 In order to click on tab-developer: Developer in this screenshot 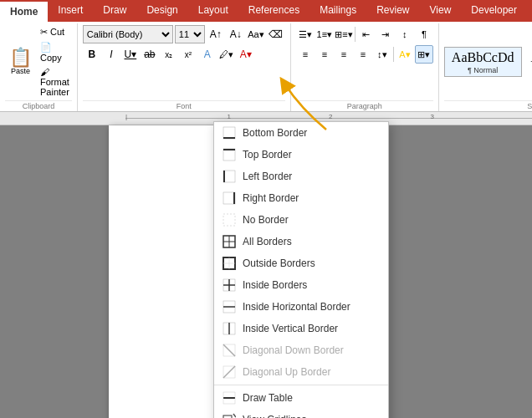, I will do `click(494, 11)`.